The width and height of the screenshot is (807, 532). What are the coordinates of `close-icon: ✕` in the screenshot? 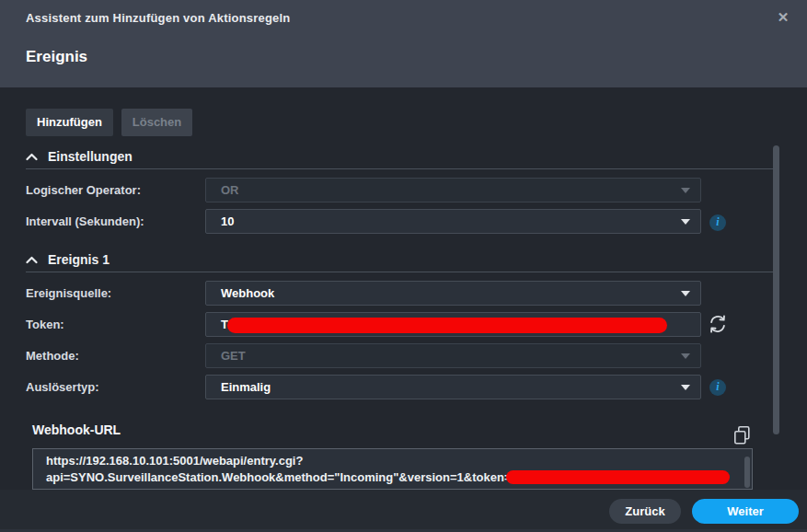 It's located at (783, 17).